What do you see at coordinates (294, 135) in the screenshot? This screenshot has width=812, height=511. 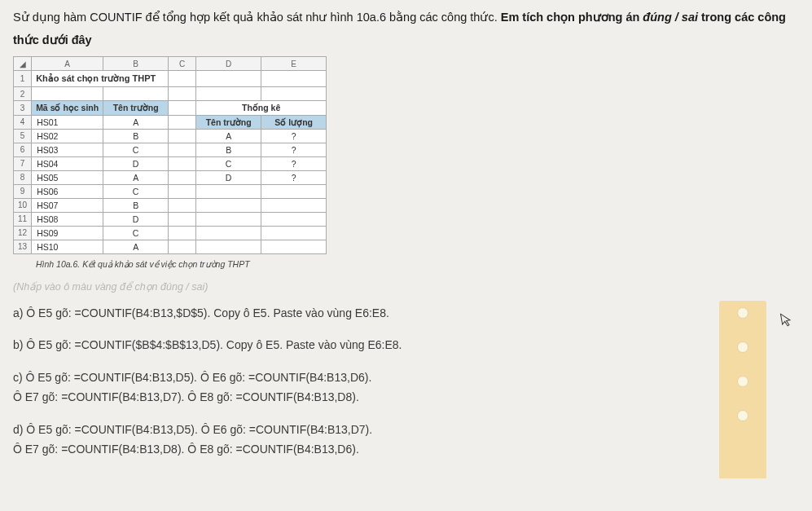 I see `stat-e5: ?` at bounding box center [294, 135].